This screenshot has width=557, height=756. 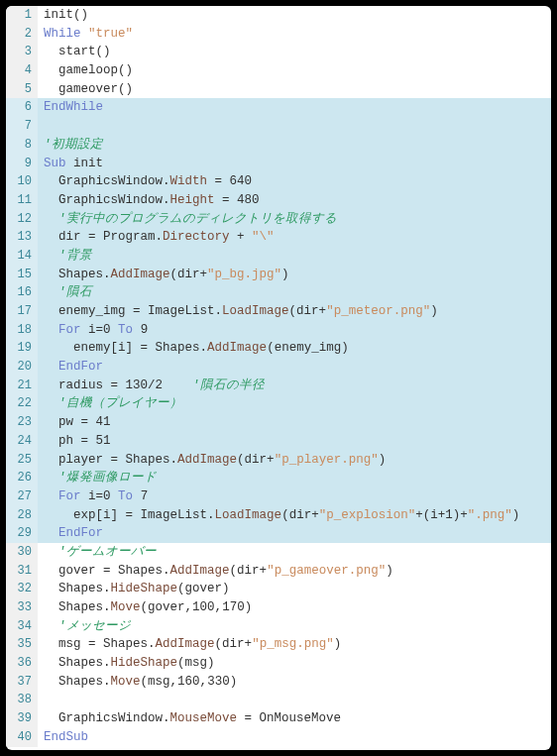 I want to click on token-punct: ., so click(x=174, y=460).